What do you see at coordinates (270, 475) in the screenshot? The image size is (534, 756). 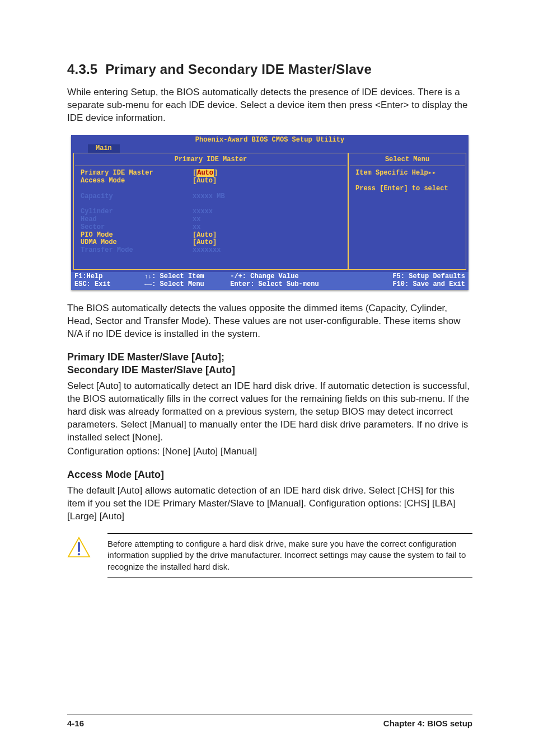 I see `sub2-heading: Access Mode [Auto]` at bounding box center [270, 475].